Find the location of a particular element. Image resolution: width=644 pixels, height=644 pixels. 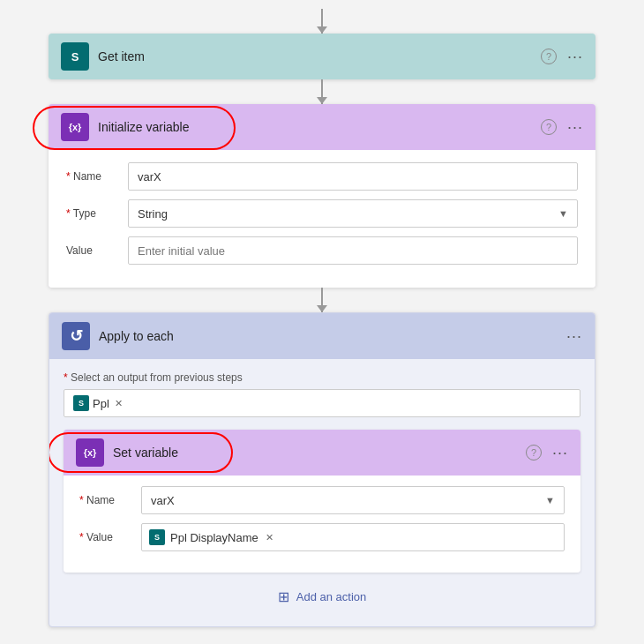

set-var-info-icon: ? is located at coordinates (534, 453).